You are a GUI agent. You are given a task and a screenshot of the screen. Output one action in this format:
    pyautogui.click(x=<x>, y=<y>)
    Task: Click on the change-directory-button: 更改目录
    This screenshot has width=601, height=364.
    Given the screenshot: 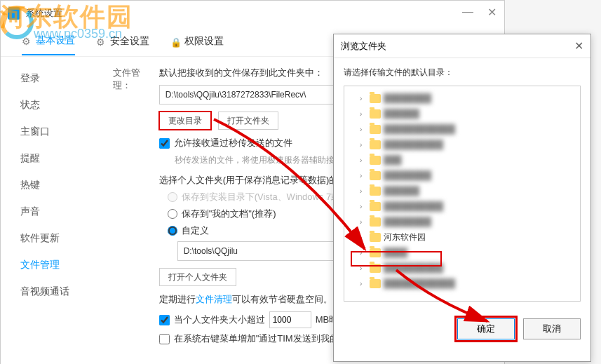 What is the action you would take?
    pyautogui.click(x=185, y=121)
    